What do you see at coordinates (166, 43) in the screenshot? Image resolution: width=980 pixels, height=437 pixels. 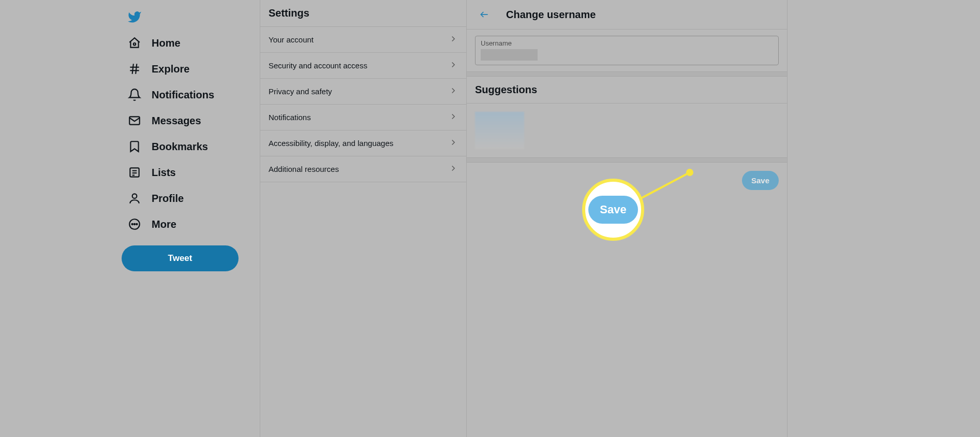 I see `nav-label: Home` at bounding box center [166, 43].